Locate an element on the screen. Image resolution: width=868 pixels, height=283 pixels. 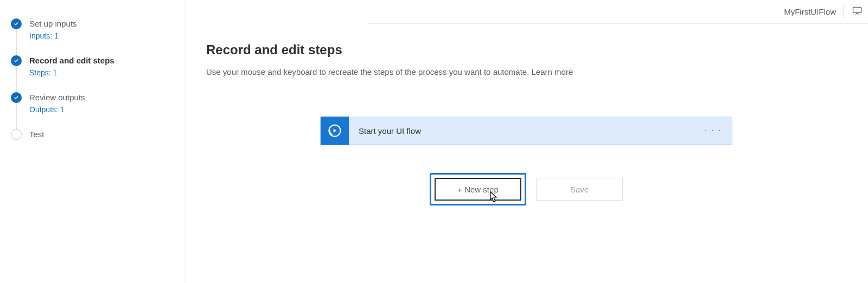
wizard-step-record: Record and edit steps Steps: 1 is located at coordinates (98, 69).